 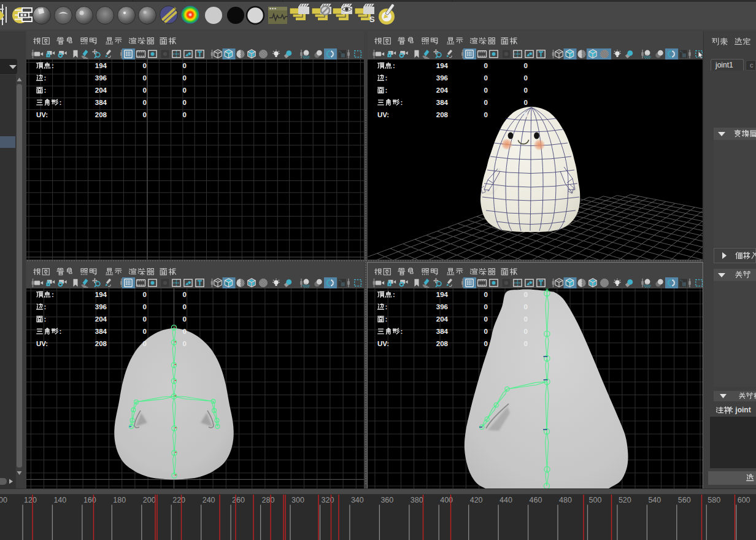 What do you see at coordinates (31, 500) in the screenshot?
I see `svg-text: 120` at bounding box center [31, 500].